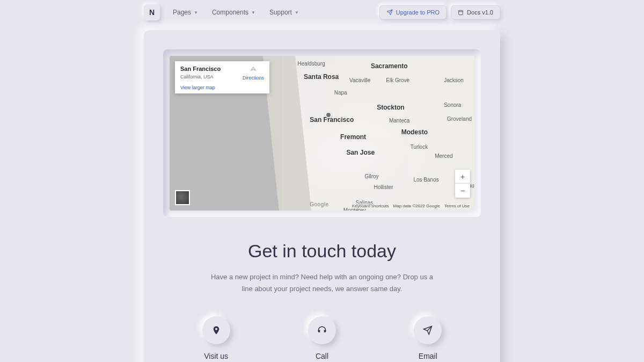 The width and height of the screenshot is (644, 362). What do you see at coordinates (353, 137) in the screenshot?
I see `map-label: Fremont` at bounding box center [353, 137].